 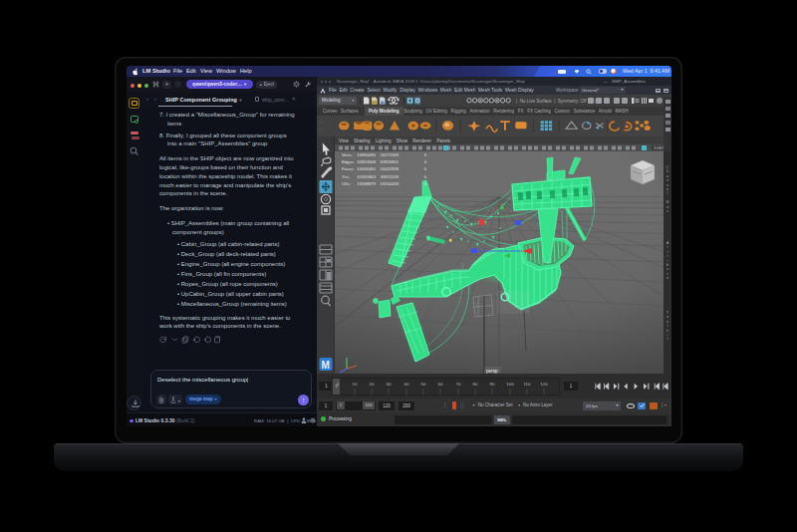 I want to click on svg-text: Tris:, so click(x=346, y=177).